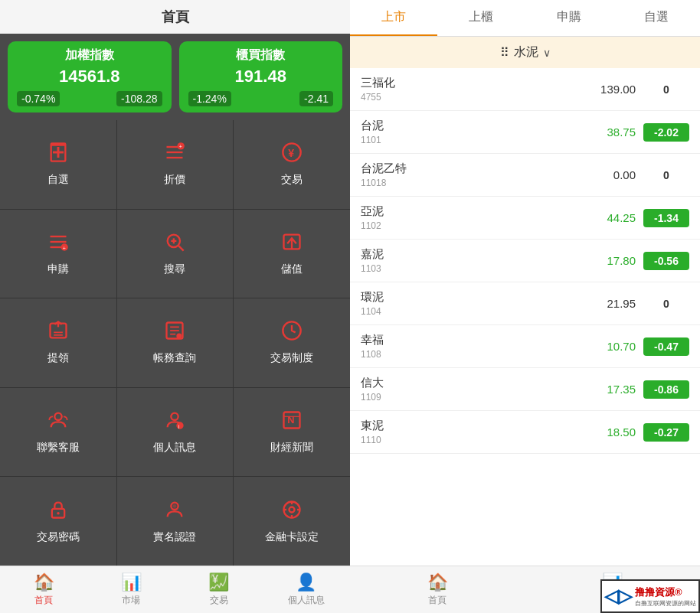  Describe the element at coordinates (58, 358) in the screenshot. I see `menu-label-withdraw: 提領` at that location.